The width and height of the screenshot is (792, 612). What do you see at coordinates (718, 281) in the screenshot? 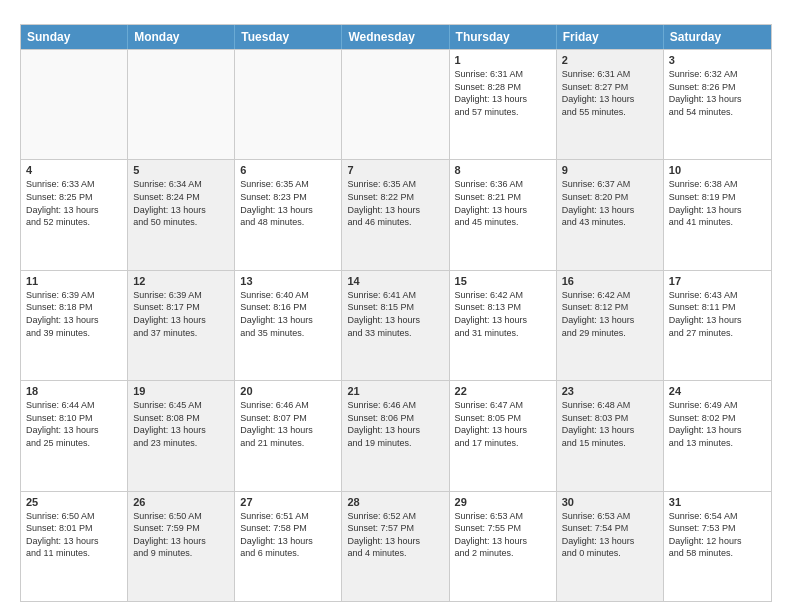
I see `day-number: 17` at bounding box center [718, 281].